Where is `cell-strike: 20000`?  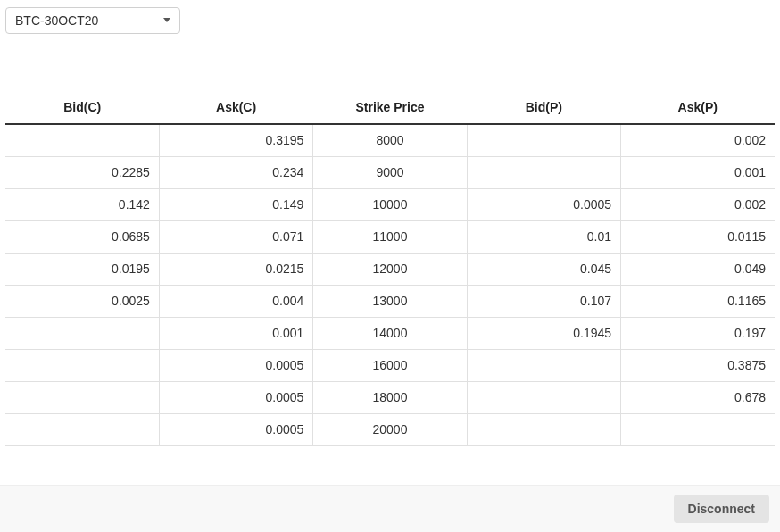 cell-strike: 20000 is located at coordinates (390, 429).